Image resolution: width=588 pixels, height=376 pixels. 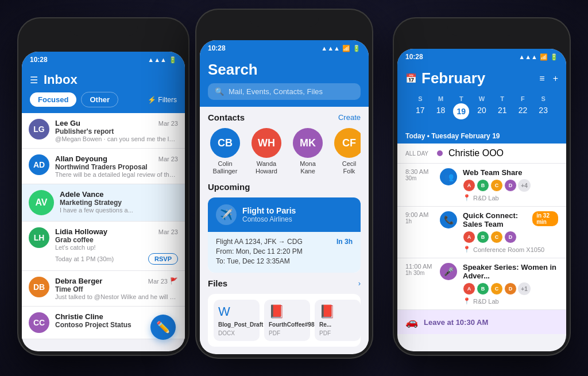 I want to click on rsvp-button: RSVP, so click(x=163, y=259).